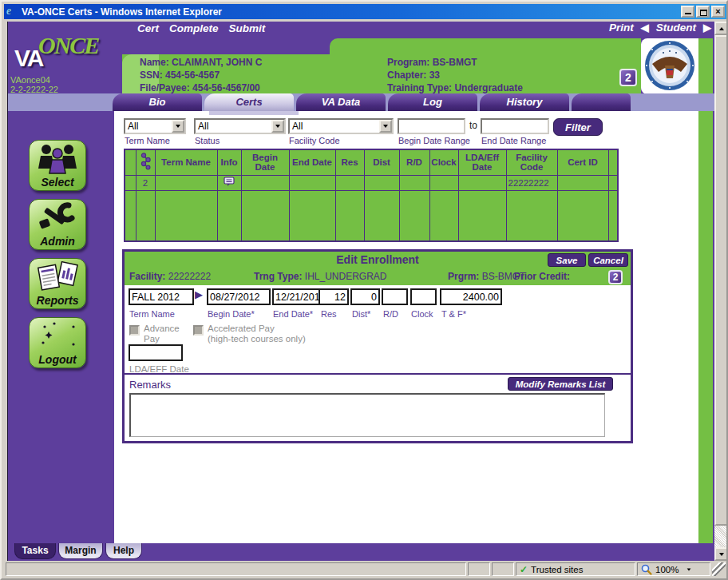 Image resolution: width=728 pixels, height=580 pixels. I want to click on sidebar-item-label: Logout, so click(57, 360).